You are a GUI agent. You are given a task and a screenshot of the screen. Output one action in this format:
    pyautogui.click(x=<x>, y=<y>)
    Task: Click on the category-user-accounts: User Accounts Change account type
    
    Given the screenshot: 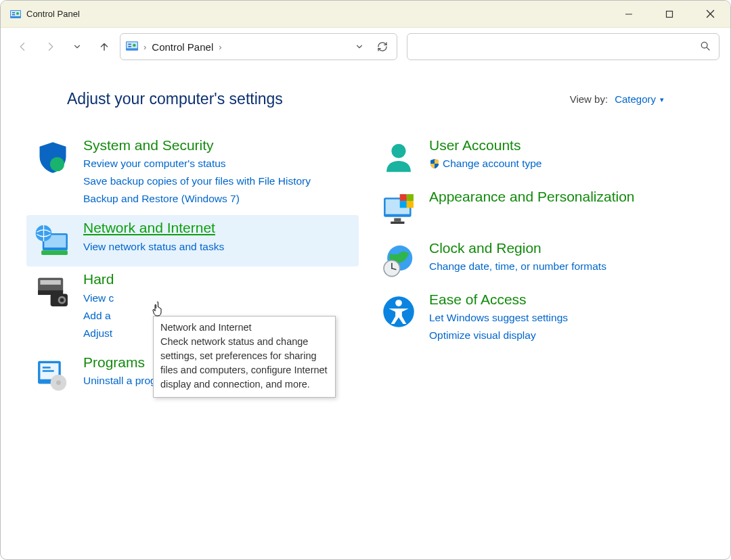 What is the action you would take?
    pyautogui.click(x=539, y=158)
    